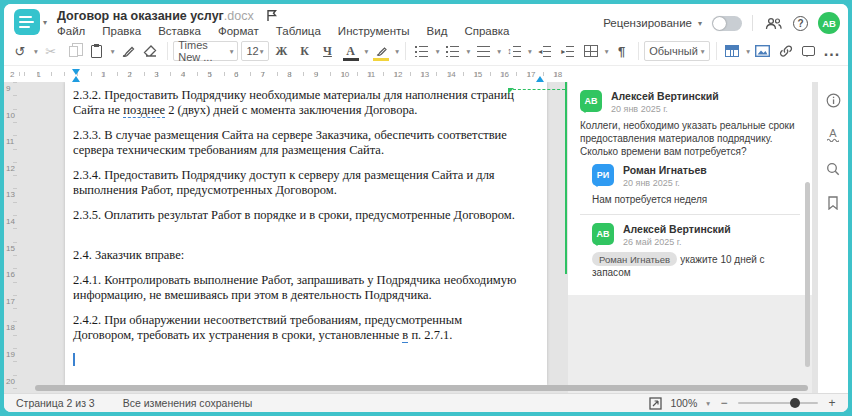 This screenshot has width=852, height=416. Describe the element at coordinates (727, 24) in the screenshot. I see `review-toggle` at that location.